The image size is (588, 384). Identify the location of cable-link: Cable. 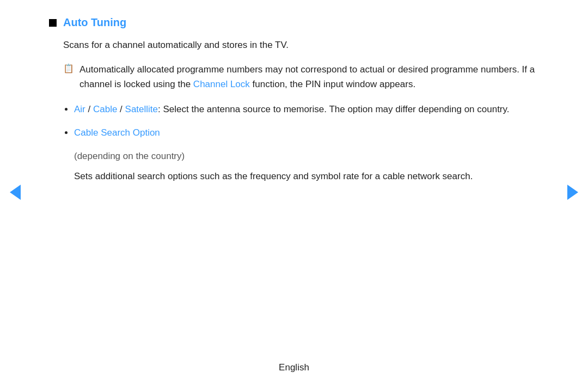
(105, 109).